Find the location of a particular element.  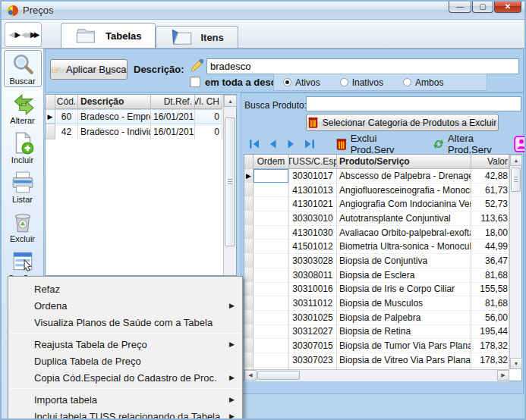

col-descricao: Descrição is located at coordinates (115, 102).